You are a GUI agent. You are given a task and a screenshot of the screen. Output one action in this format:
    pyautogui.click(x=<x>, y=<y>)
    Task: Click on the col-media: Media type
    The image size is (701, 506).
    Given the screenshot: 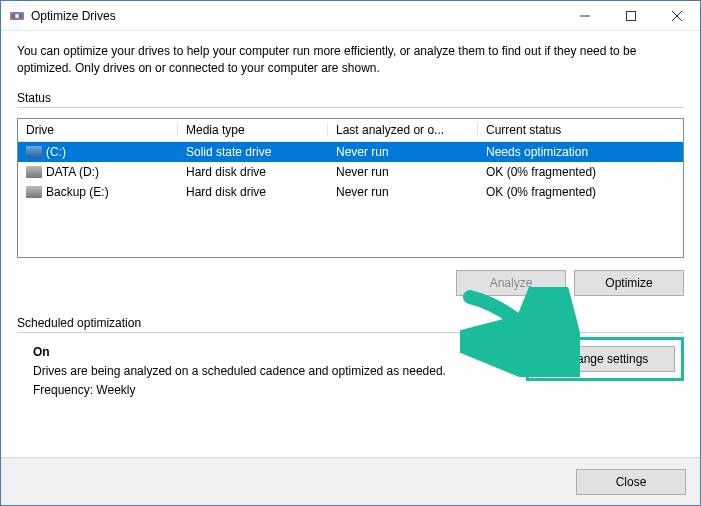 What is the action you would take?
    pyautogui.click(x=253, y=130)
    